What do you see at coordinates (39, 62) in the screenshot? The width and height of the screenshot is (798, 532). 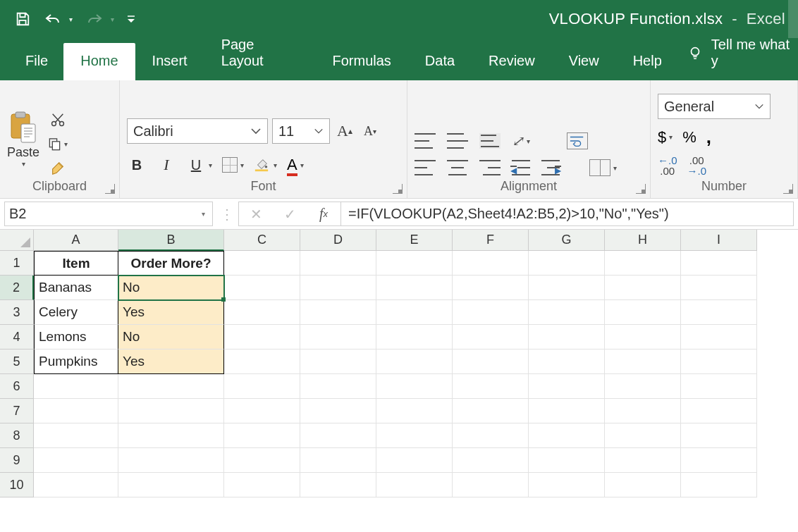 I see `tab-file: File` at bounding box center [39, 62].